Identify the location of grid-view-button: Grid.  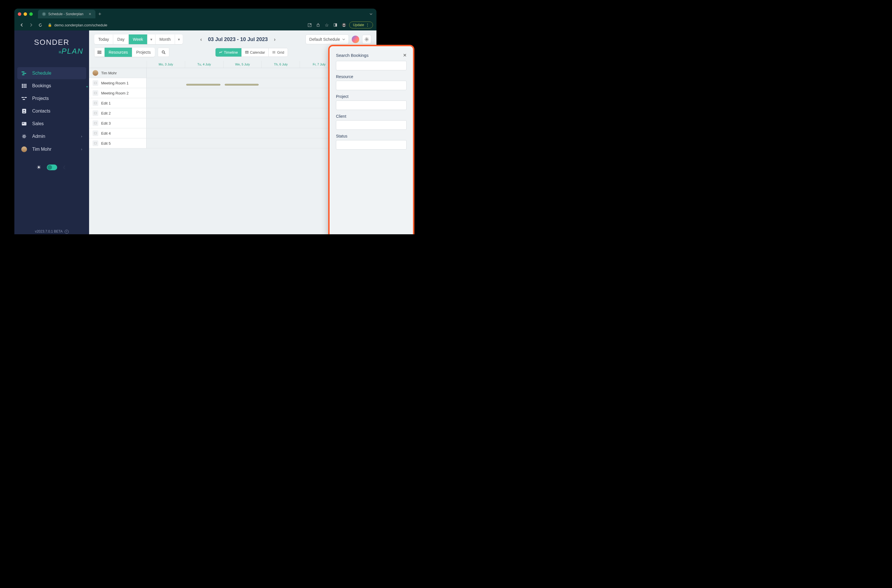
(278, 52).